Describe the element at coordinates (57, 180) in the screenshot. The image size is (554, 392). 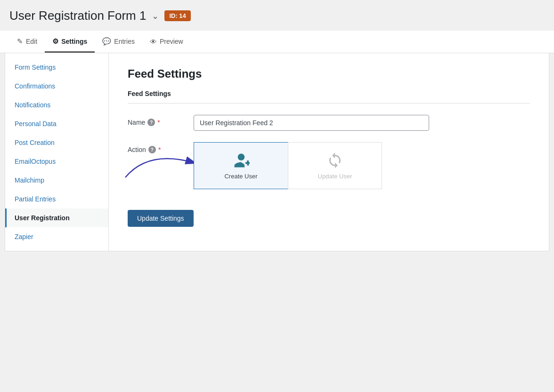
I see `sidebar-item-mailchimp: Mailchimp` at that location.